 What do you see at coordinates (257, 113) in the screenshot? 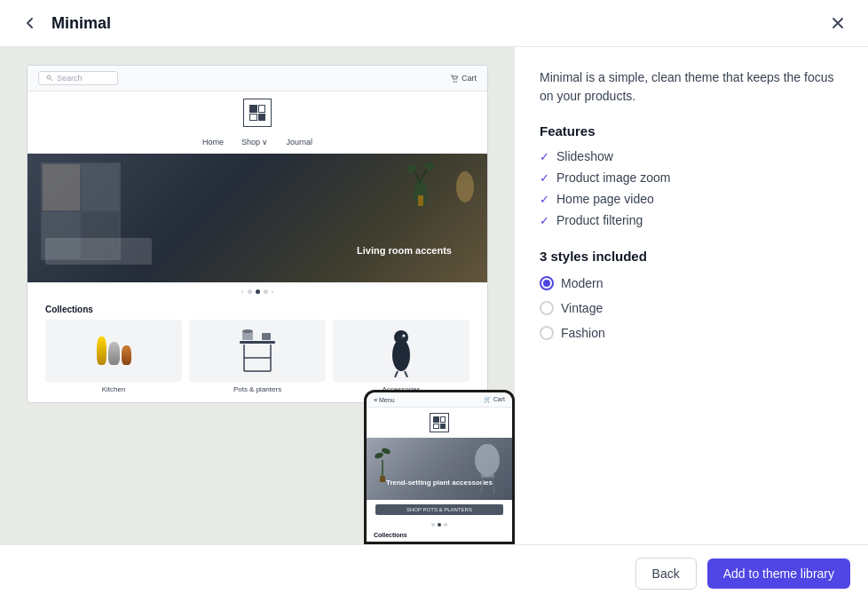
I see `mockup-logo` at bounding box center [257, 113].